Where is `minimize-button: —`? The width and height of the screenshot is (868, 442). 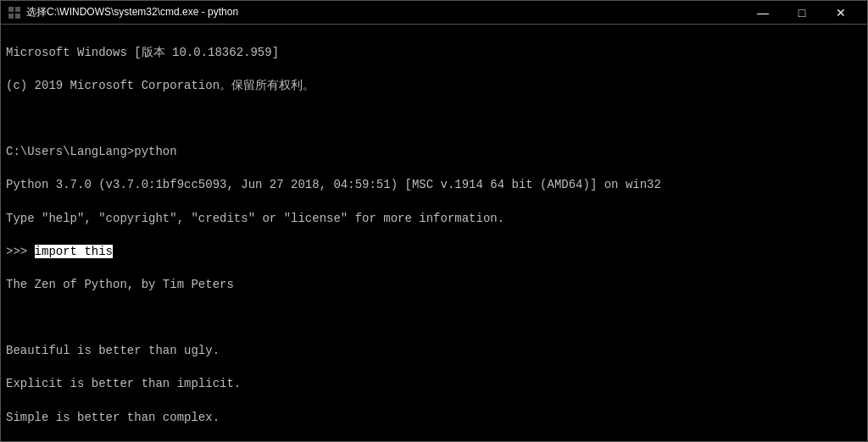 minimize-button: — is located at coordinates (763, 13).